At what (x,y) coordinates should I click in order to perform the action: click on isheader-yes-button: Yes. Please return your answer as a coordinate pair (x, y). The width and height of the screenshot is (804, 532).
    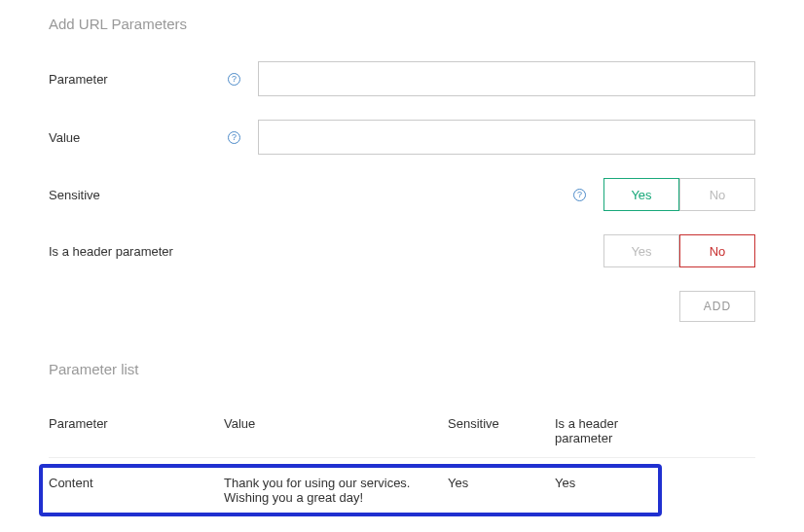
    Looking at the image, I should click on (641, 251).